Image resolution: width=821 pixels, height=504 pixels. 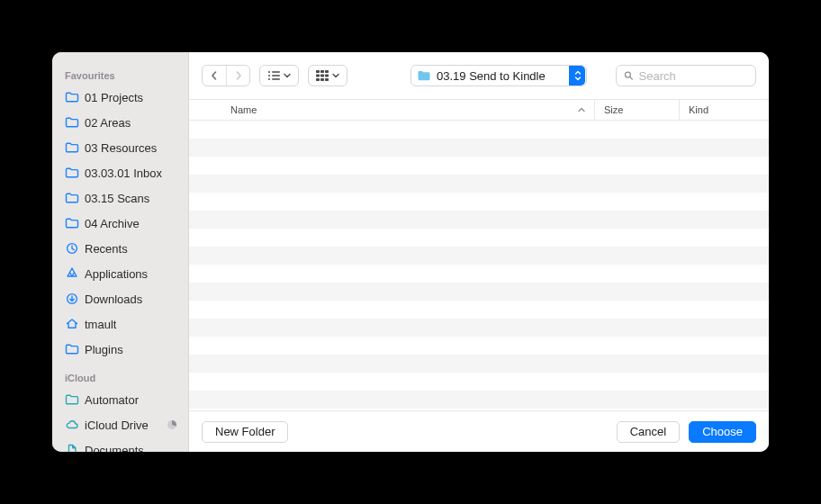 I want to click on sidebar-item: Documents, so click(x=121, y=445).